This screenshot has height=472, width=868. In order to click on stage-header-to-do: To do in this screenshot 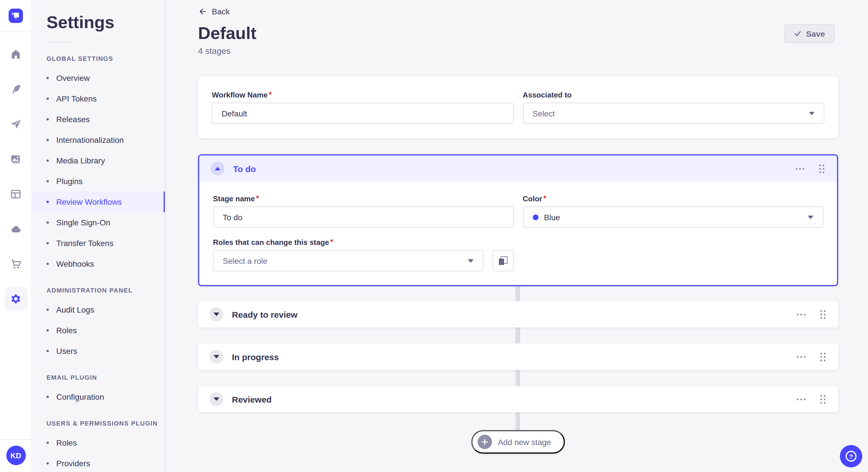, I will do `click(518, 169)`.